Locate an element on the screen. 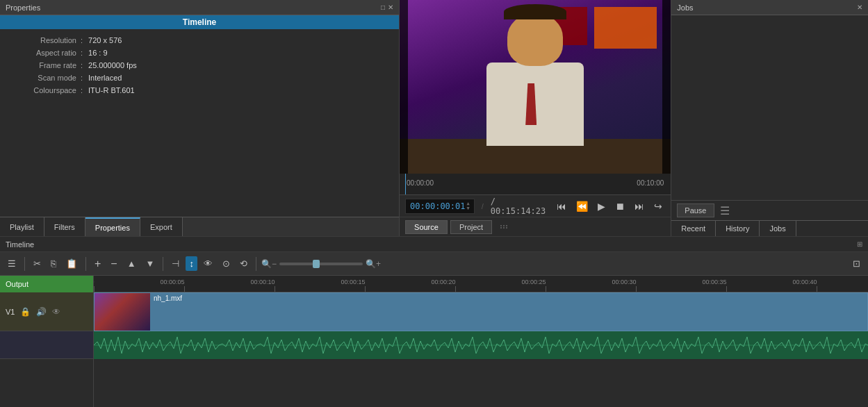 The image size is (868, 407). project-button: Project is located at coordinates (471, 227).